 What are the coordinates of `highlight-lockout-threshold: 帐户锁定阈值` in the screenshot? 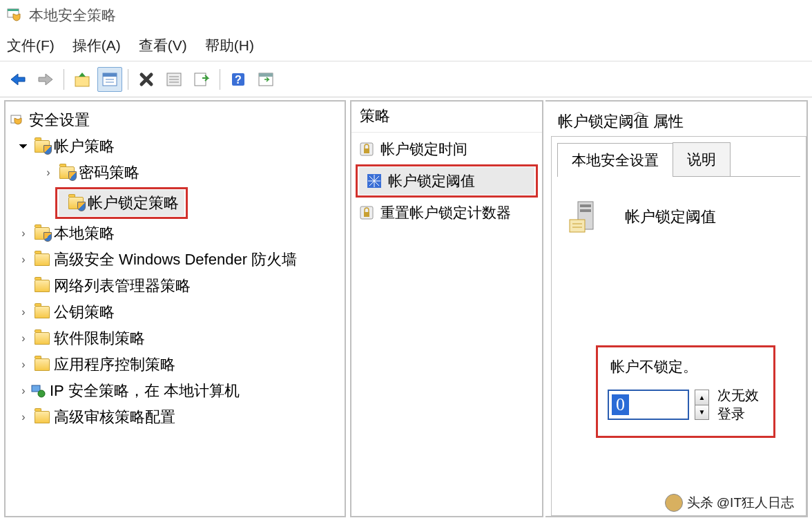 It's located at (447, 181).